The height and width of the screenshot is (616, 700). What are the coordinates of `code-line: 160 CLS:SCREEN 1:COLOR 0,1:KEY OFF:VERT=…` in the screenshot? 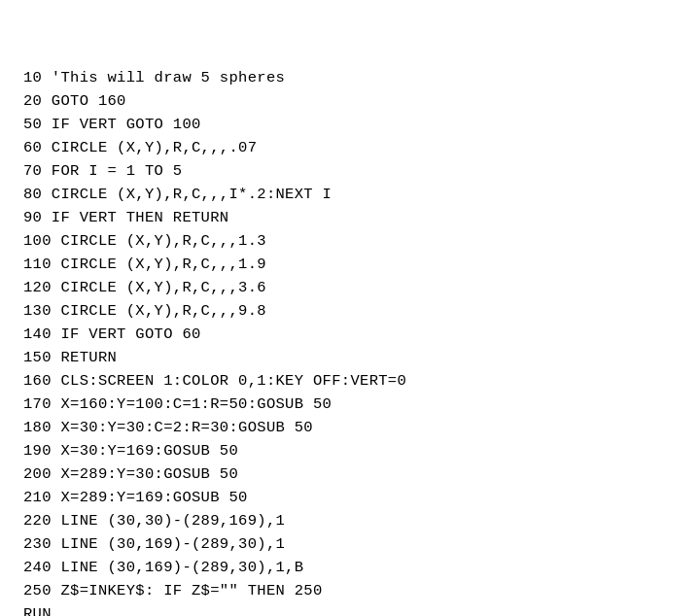 It's located at (350, 381).